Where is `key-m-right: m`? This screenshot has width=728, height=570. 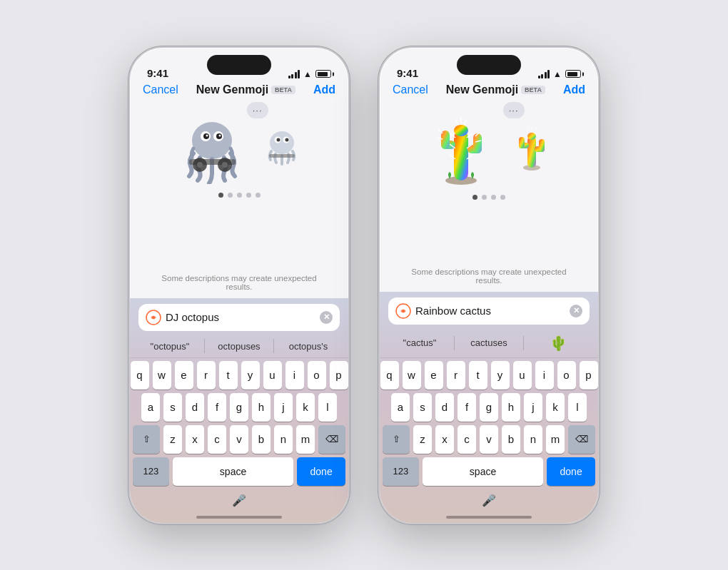 key-m-right: m is located at coordinates (555, 439).